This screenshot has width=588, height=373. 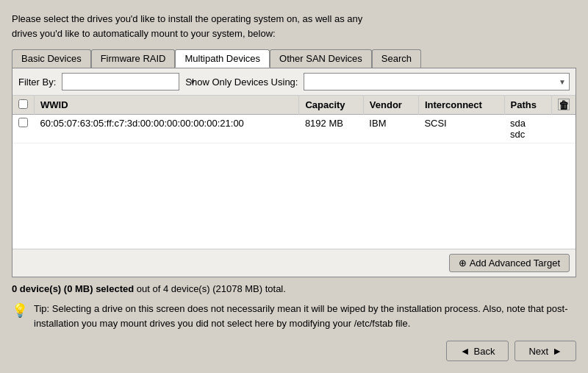 I want to click on row-capacity: 8192 MB, so click(x=331, y=129).